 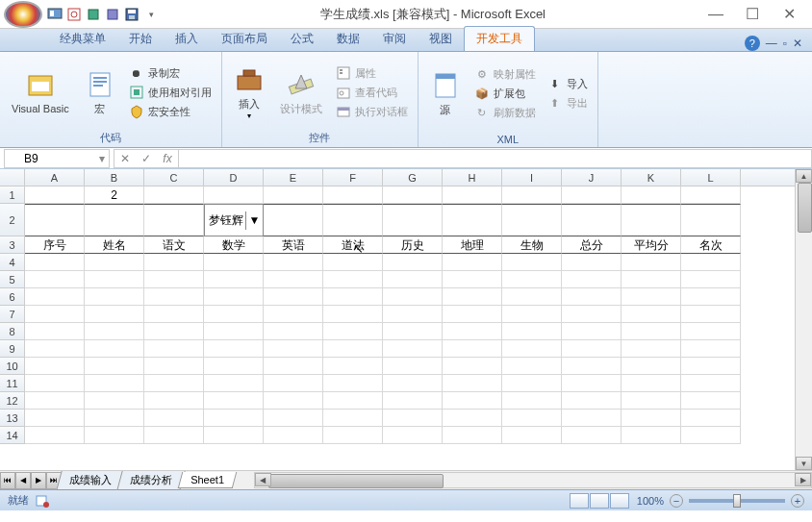 I want to click on cell-J14, so click(x=592, y=435).